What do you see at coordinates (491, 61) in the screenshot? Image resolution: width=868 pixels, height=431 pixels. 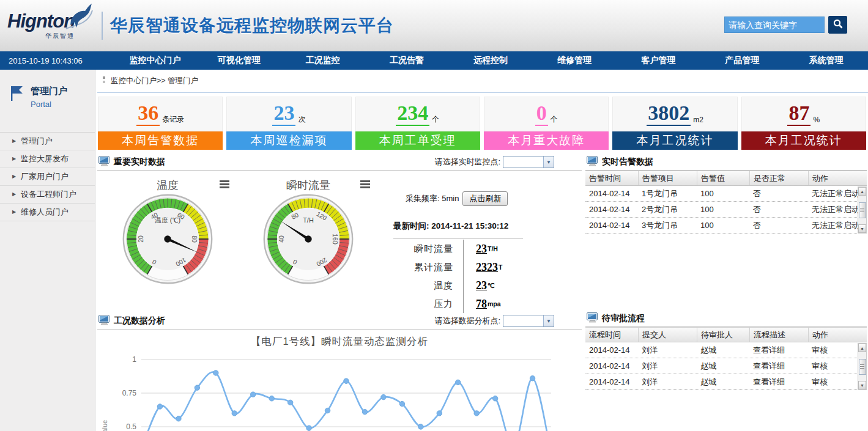 I see `nav-item-远程控制: 远程控制` at bounding box center [491, 61].